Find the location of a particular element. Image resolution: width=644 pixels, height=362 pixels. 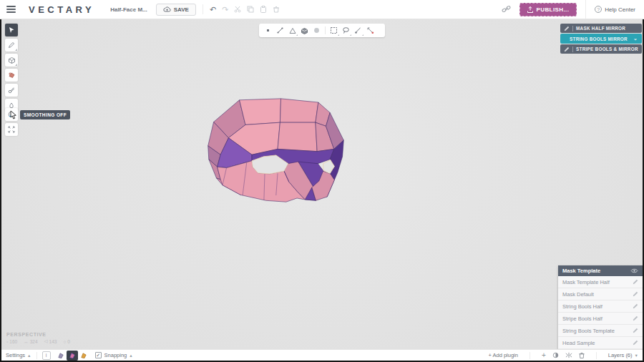

eye-icon is located at coordinates (634, 270).